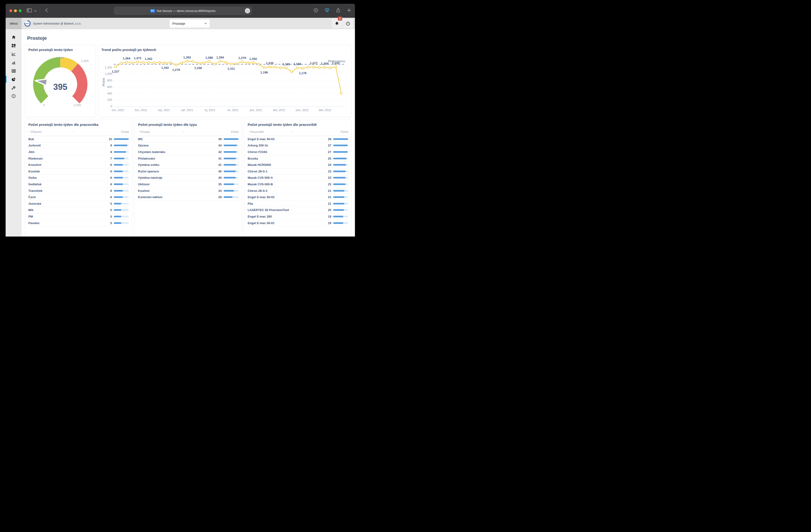 Image resolution: width=811 pixels, height=532 pixels. Describe the element at coordinates (14, 88) in the screenshot. I see `gears-icon` at that location.